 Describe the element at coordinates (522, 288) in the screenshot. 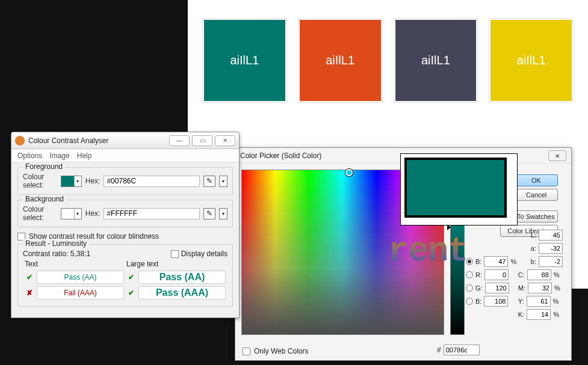

I see `M-label: M:` at that location.